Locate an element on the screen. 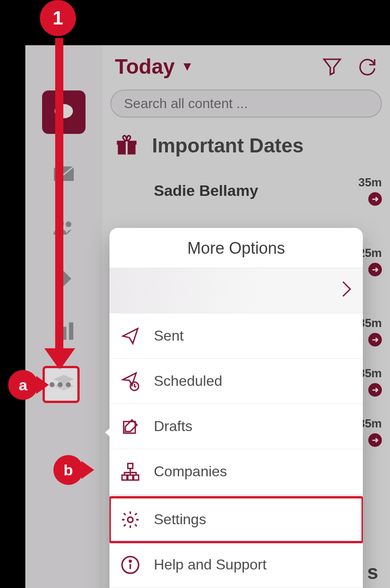 The width and height of the screenshot is (390, 588). list-item: Sadie Bellamy 35m ➜ is located at coordinates (246, 191).